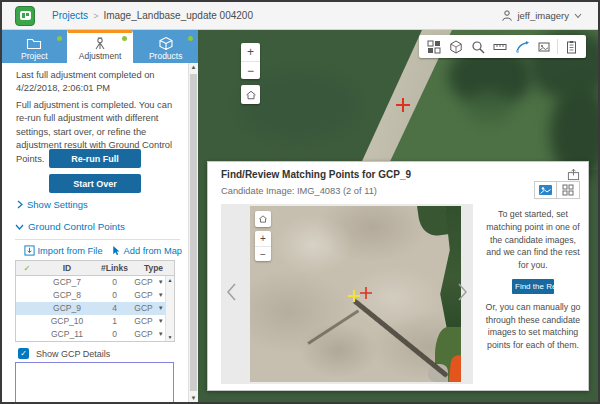 Image resolution: width=600 pixels, height=404 pixels. I want to click on import-icon, so click(30, 250).